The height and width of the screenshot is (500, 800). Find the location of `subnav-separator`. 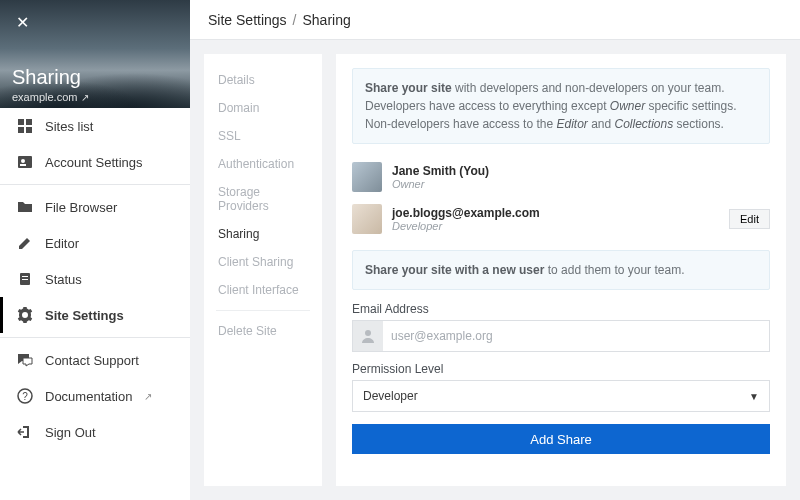

subnav-separator is located at coordinates (263, 310).